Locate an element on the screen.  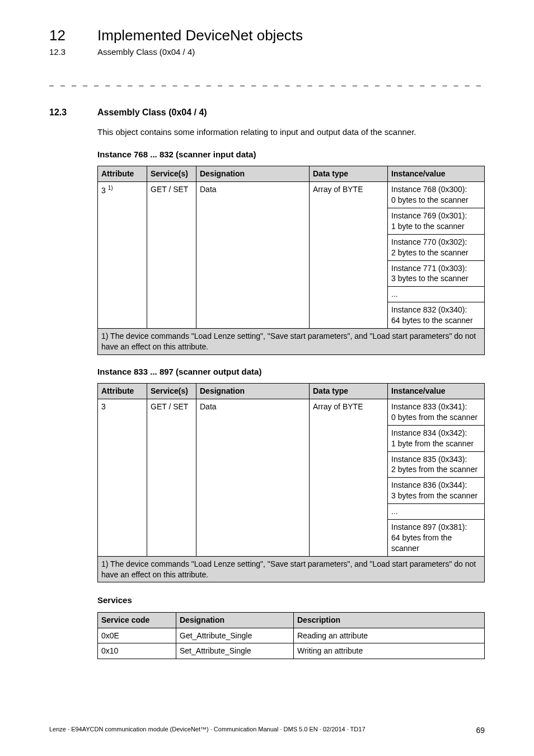
section-title: Assembly Class (0x04 / 4) is located at coordinates (152, 113).